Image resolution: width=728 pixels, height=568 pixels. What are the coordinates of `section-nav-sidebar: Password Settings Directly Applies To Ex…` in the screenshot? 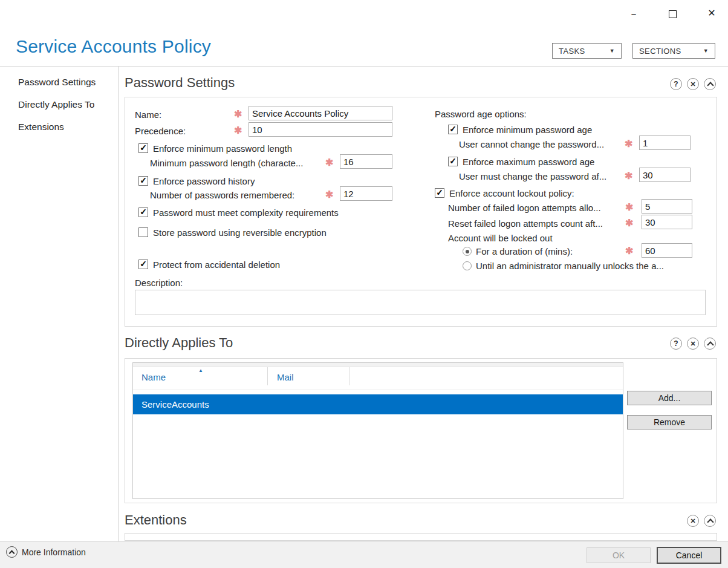 It's located at (59, 304).